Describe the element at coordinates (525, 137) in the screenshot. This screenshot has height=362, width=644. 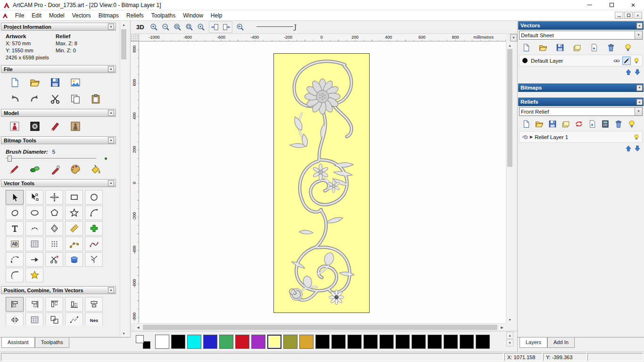
I see `relief-thumbnail-icon` at that location.